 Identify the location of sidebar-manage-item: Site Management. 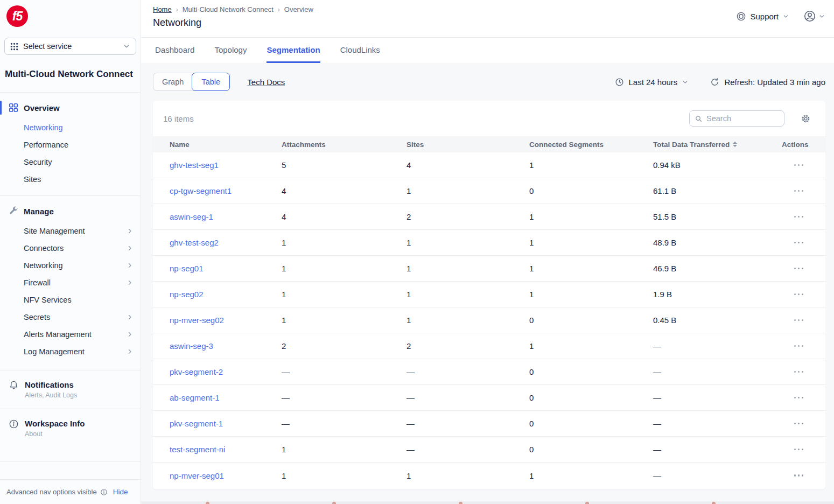
(70, 231).